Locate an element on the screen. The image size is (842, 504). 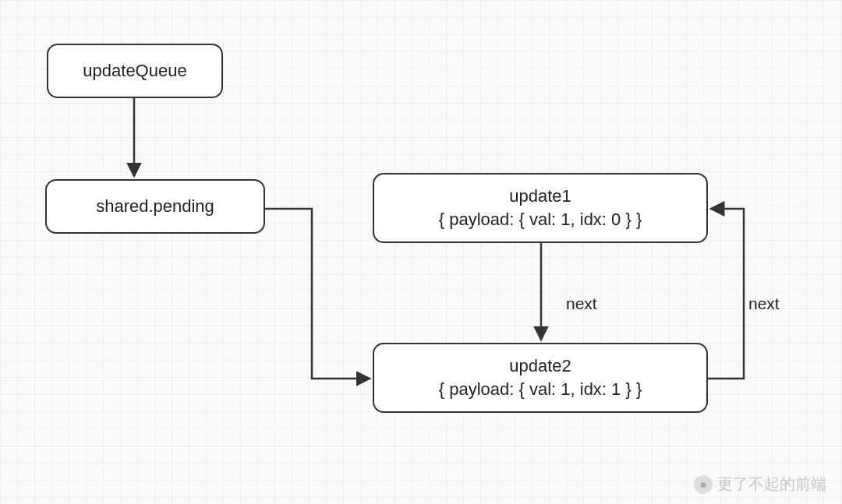
node-shared-pending: shared.pending is located at coordinates (155, 206).